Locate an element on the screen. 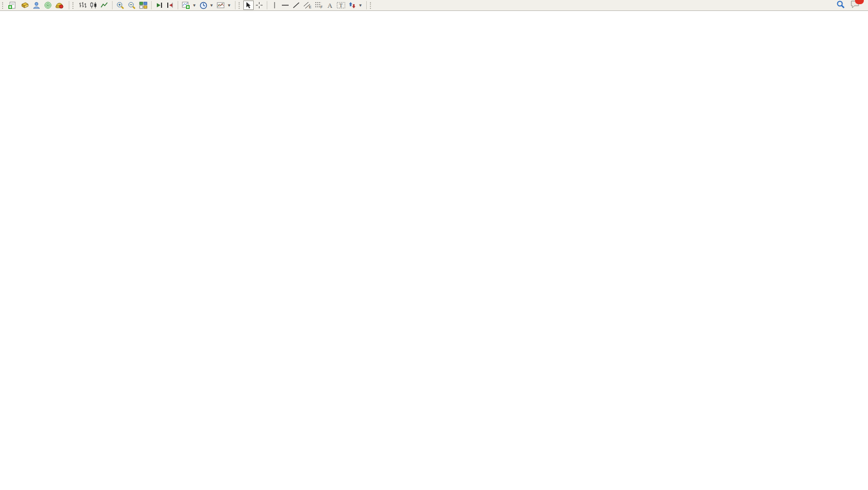  new-order-icon is located at coordinates (13, 5).